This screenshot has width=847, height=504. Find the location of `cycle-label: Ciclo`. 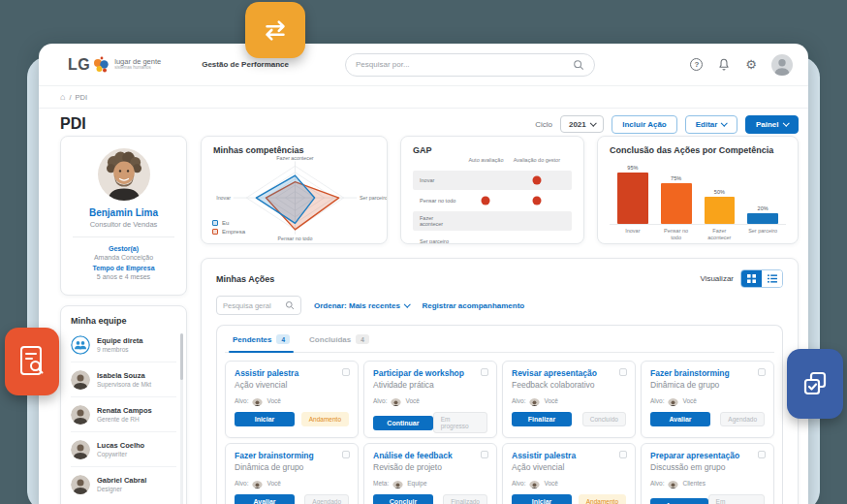

cycle-label: Ciclo is located at coordinates (544, 124).